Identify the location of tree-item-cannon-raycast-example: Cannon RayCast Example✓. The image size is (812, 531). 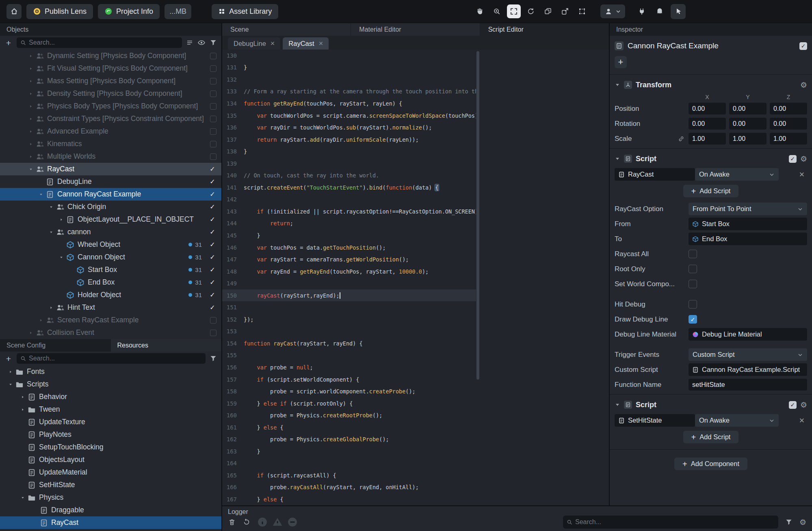
(110, 194).